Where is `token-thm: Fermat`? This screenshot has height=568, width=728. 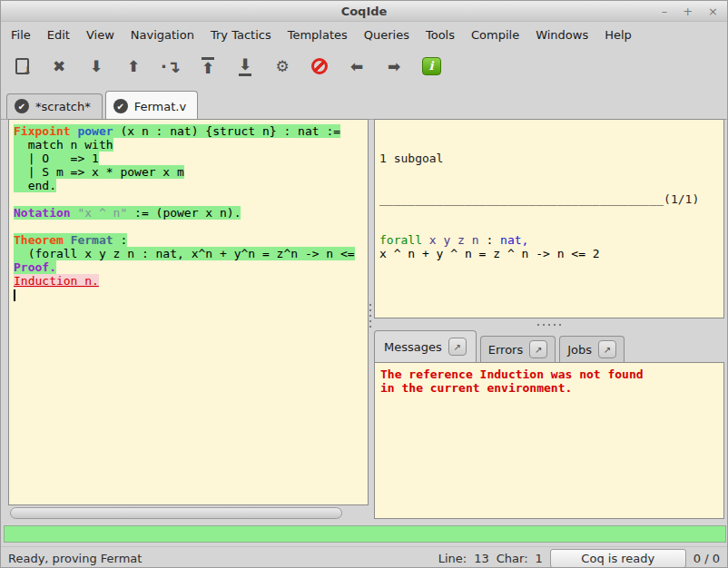 token-thm: Fermat is located at coordinates (93, 240).